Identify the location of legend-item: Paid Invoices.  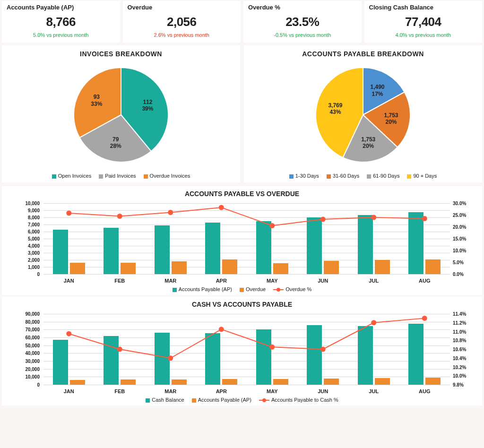
(117, 176).